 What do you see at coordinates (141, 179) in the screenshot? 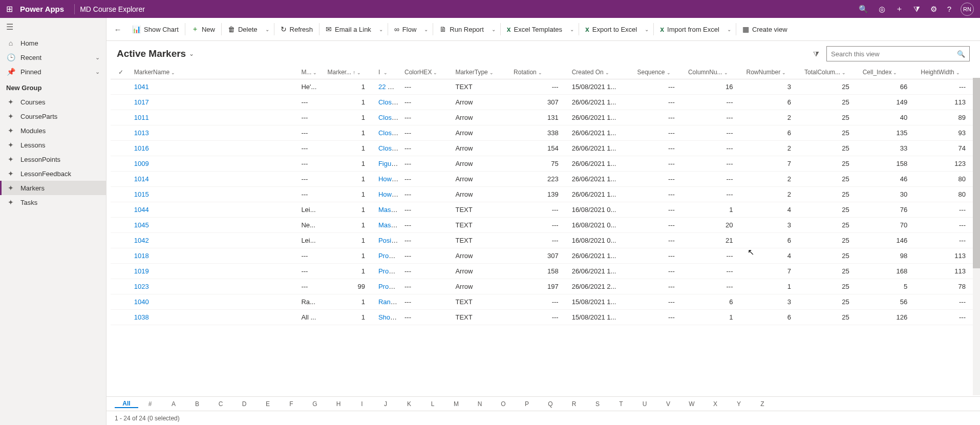
I see `marker-name-link: 1014` at bounding box center [141, 179].